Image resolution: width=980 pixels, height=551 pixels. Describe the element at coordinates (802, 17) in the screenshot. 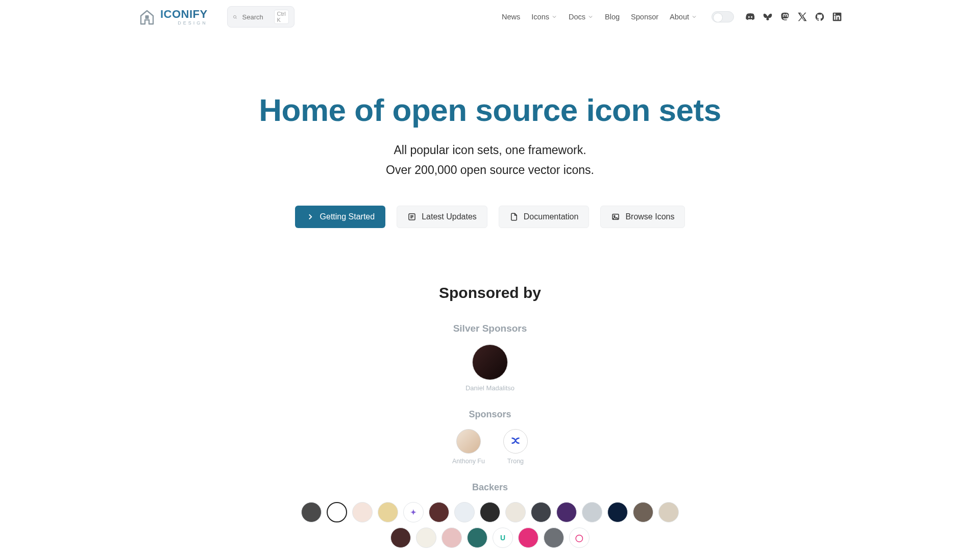

I see `x-icon` at that location.